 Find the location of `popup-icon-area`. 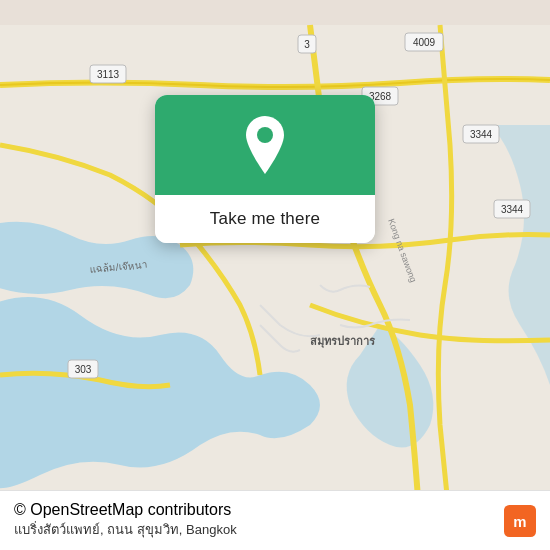

popup-icon-area is located at coordinates (265, 145).